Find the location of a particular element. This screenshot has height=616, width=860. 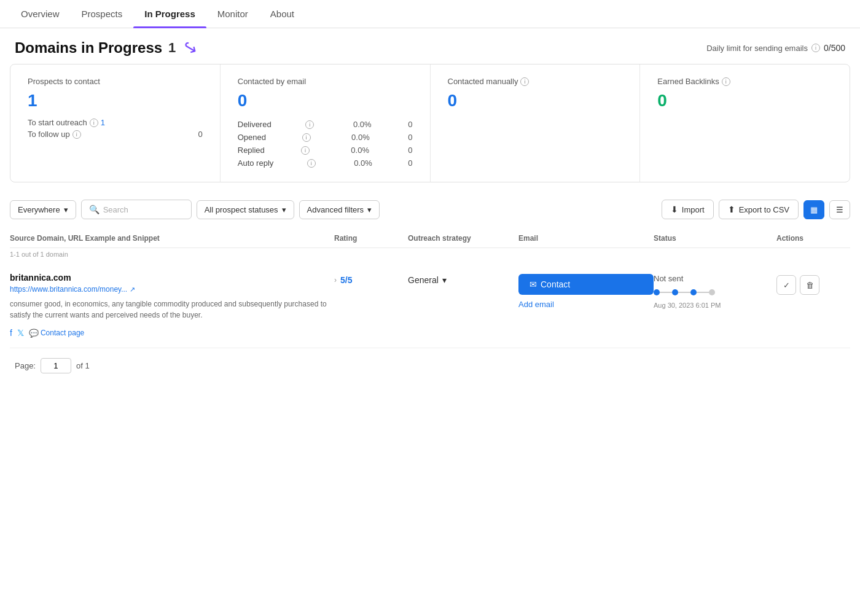

daily-limit-info-icon: i is located at coordinates (816, 48).